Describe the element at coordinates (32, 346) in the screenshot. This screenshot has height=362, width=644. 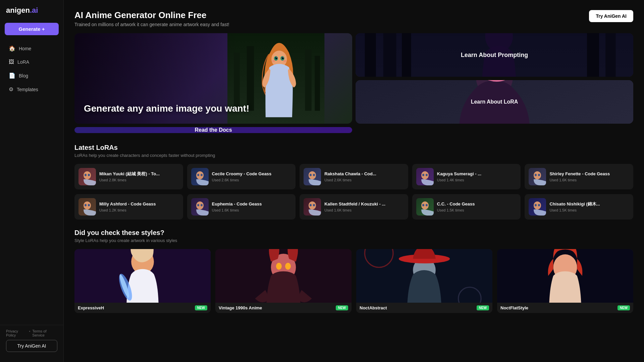
I see `try-anigen-sidebar-button: Try AniGen AI` at that location.